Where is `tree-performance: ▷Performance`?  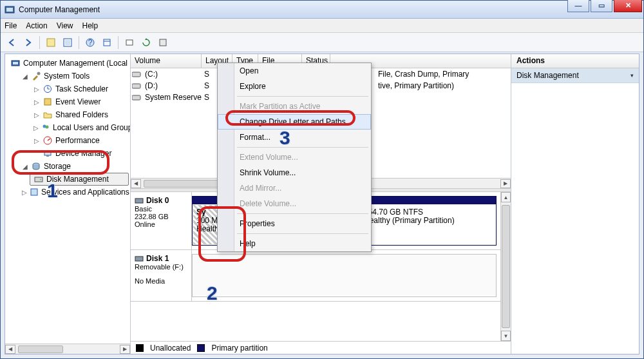
tree-performance: ▷Performance is located at coordinates (79, 141).